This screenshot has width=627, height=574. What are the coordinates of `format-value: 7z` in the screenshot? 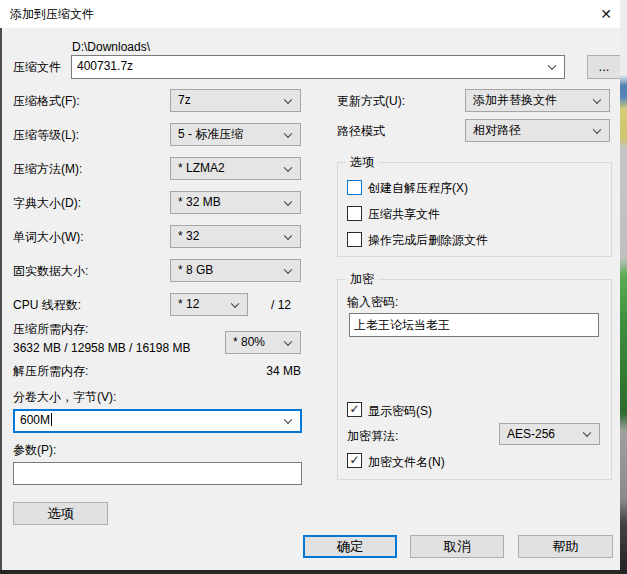 It's located at (184, 100).